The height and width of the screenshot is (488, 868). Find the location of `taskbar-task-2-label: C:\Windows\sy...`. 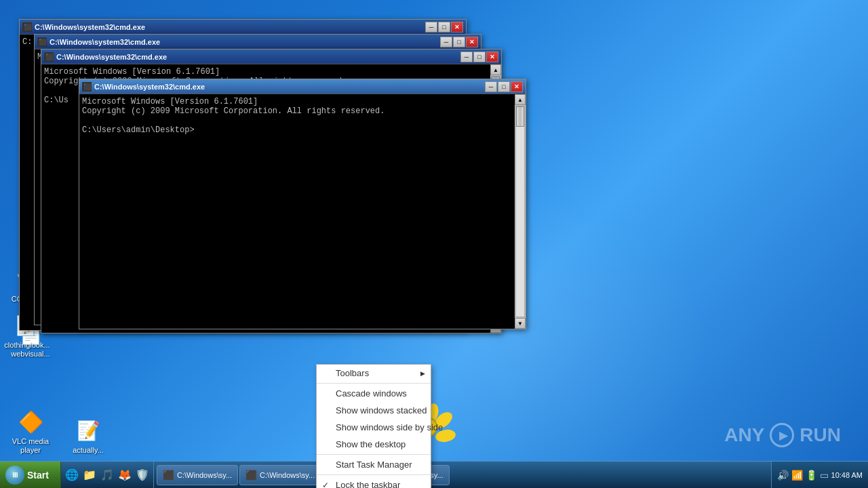

taskbar-task-2-label: C:\Windows\sy... is located at coordinates (288, 475).